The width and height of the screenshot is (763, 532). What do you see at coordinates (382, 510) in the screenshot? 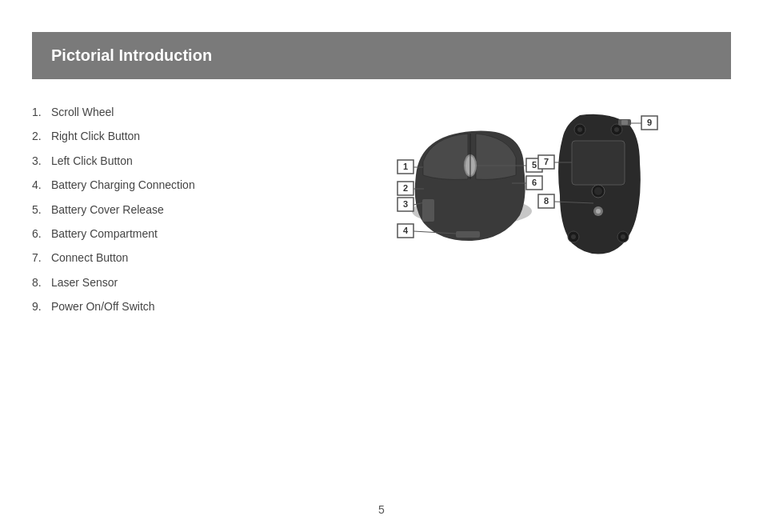
I see `page-number: 5` at bounding box center [382, 510].